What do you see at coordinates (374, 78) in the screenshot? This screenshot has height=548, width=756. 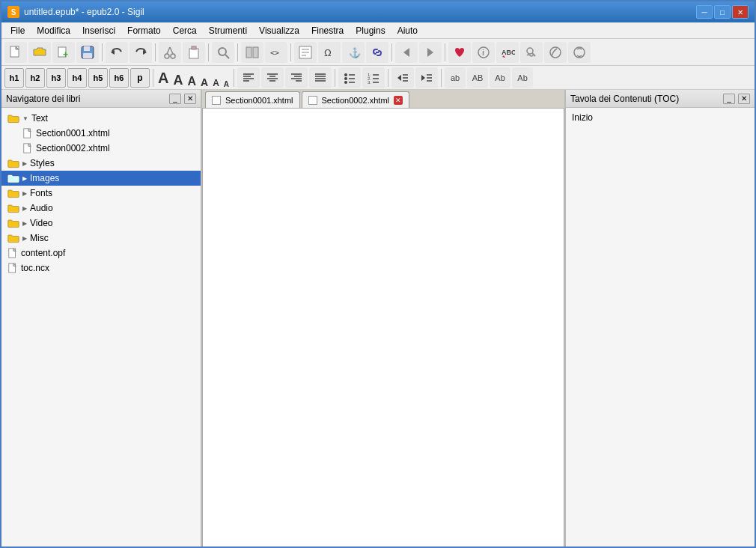 I see `ordered-list-button: 1.2.3.` at bounding box center [374, 78].